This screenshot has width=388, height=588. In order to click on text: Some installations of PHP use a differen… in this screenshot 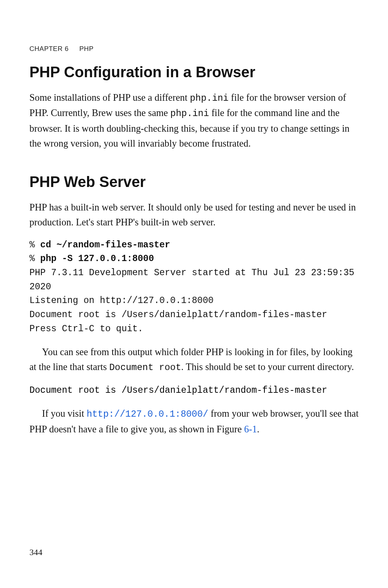, I will do `click(110, 97)`.